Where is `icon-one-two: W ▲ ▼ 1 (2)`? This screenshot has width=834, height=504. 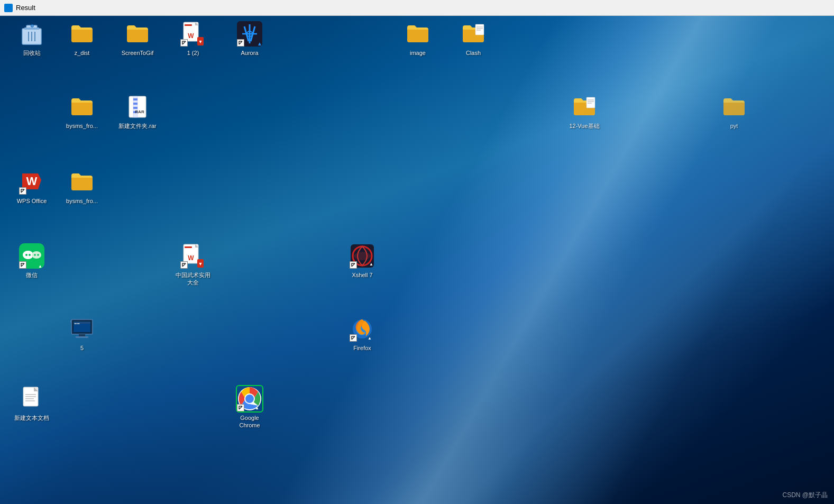
icon-one-two: W ▲ ▼ 1 (2) is located at coordinates (193, 39).